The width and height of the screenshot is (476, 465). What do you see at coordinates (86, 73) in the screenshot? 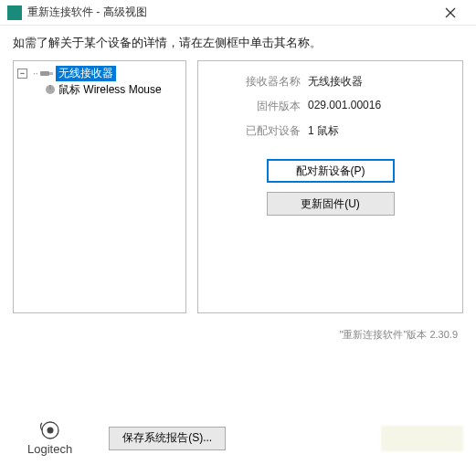
I see `tree-root-label: 无线接收器` at bounding box center [86, 73].